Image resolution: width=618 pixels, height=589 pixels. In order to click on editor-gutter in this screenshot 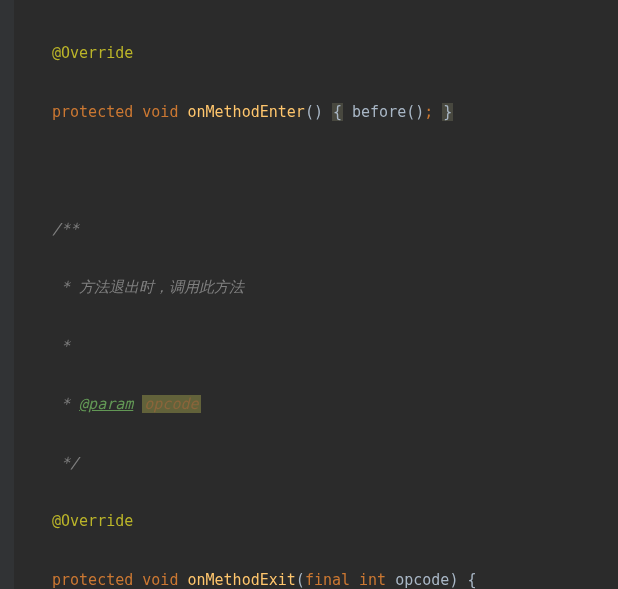, I will do `click(7, 294)`.